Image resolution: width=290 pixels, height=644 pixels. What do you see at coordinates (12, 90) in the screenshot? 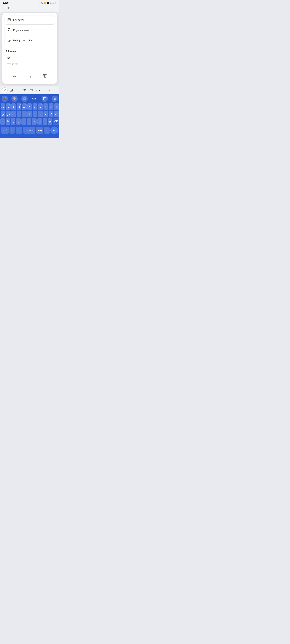
I see `toolbar-checkbox-button` at bounding box center [12, 90].